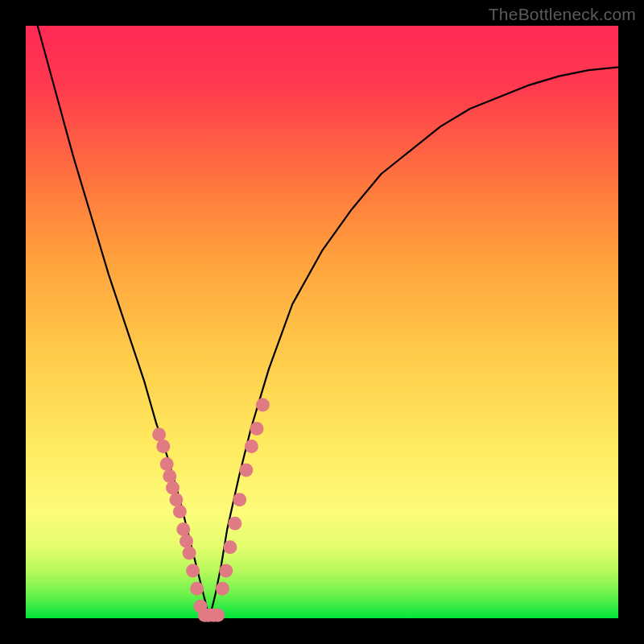 The width and height of the screenshot is (644, 644). Describe the element at coordinates (211, 510) in the screenshot. I see `dots-layer` at that location.